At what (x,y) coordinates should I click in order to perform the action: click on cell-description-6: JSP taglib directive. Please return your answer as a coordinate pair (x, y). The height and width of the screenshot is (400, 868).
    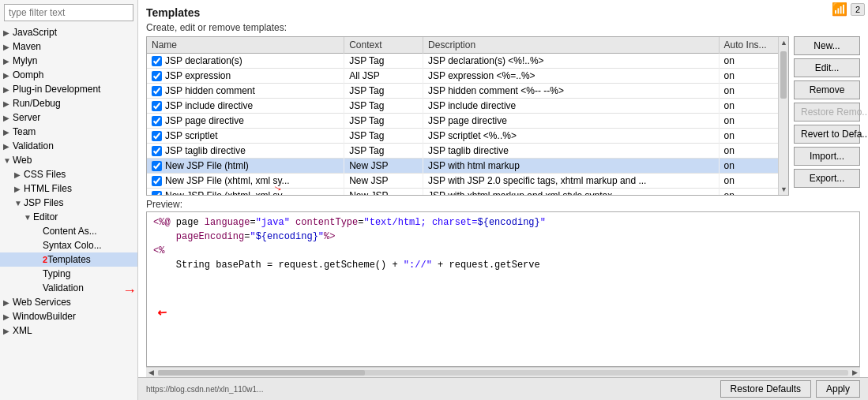
    Looking at the image, I should click on (572, 151).